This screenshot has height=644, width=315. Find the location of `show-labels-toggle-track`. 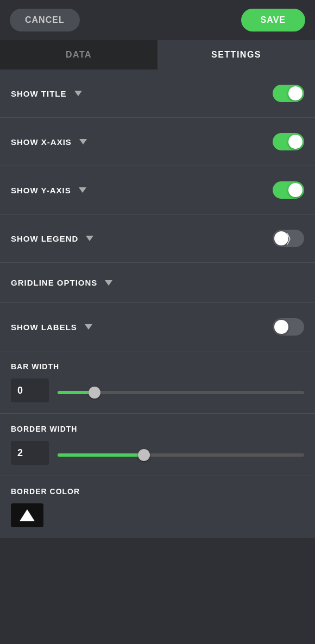

show-labels-toggle-track is located at coordinates (288, 327).